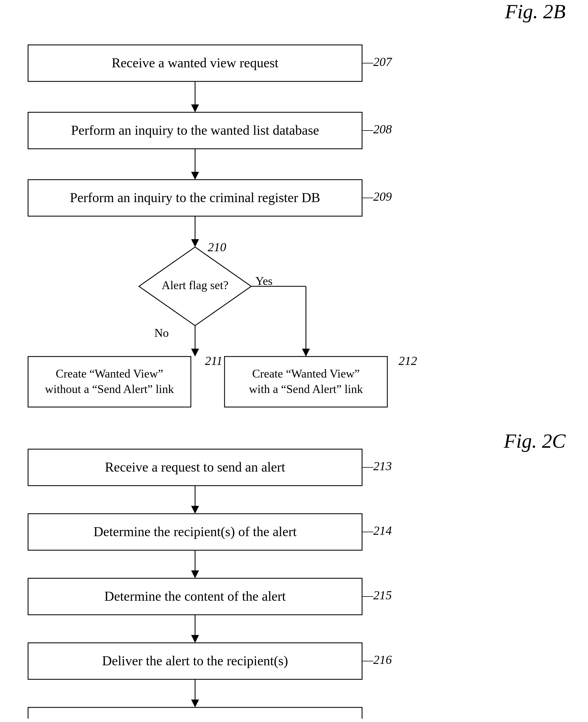  I want to click on diamond-210-label: Alert flag set?, so click(195, 285).